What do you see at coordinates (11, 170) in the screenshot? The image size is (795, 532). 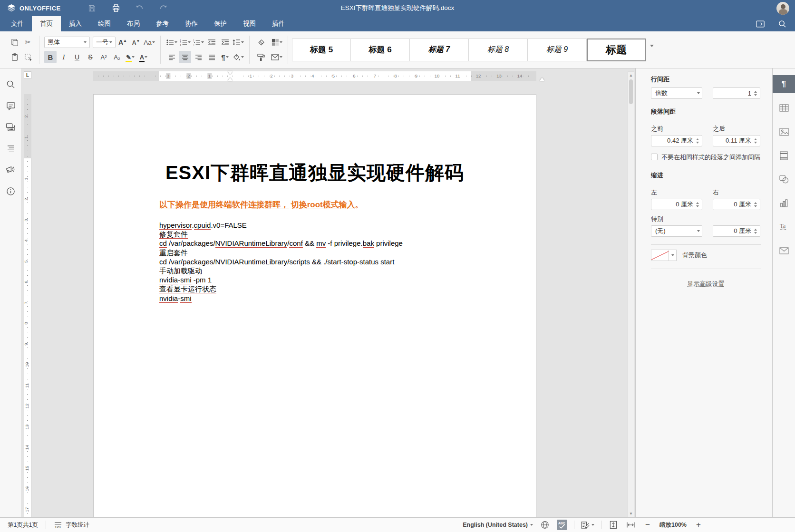 I see `feedback-button` at bounding box center [11, 170].